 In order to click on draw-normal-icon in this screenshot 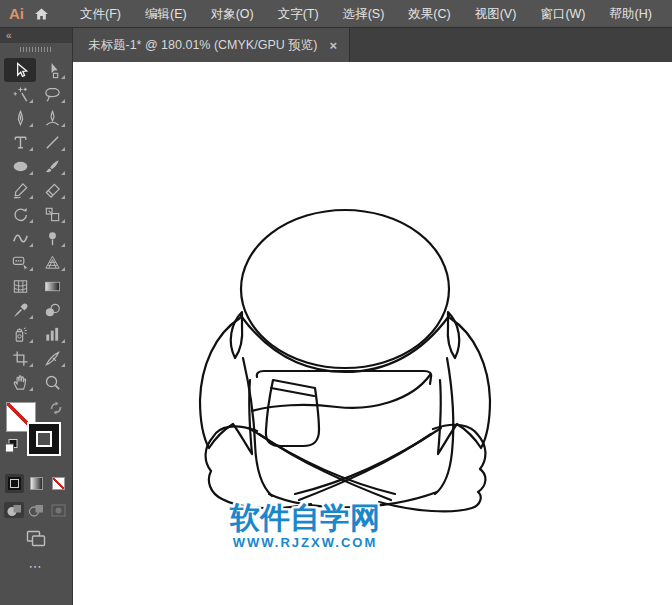, I will do `click(14, 510)`.